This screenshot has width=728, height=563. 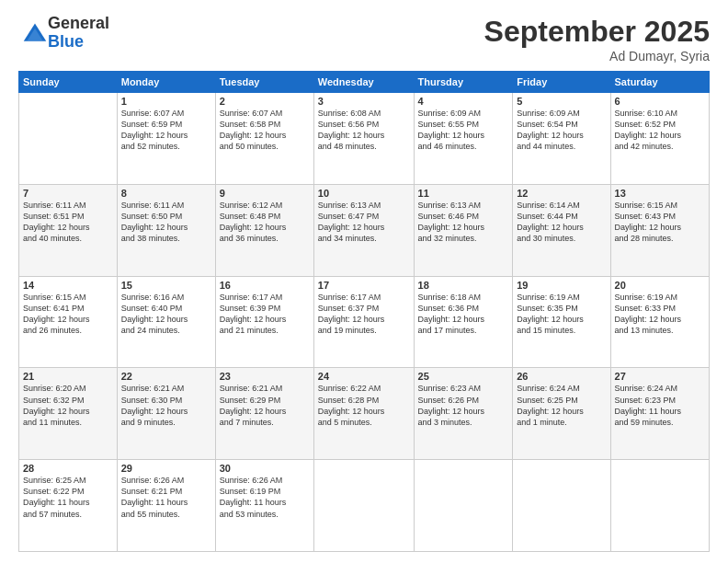 What do you see at coordinates (265, 506) in the screenshot?
I see `calendar-cell-4-2: 30Sunrise: 6:26 AM Sunset: 6:19 PM Dayli…` at bounding box center [265, 506].